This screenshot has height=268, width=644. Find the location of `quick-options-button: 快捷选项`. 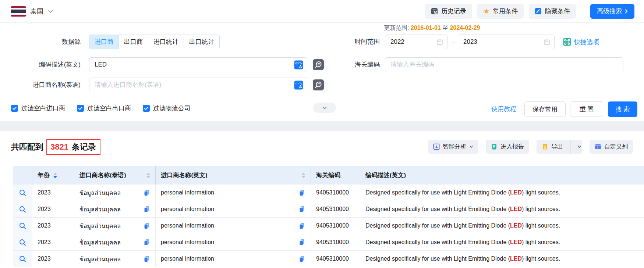

quick-options-button: 快捷选项 is located at coordinates (581, 42).